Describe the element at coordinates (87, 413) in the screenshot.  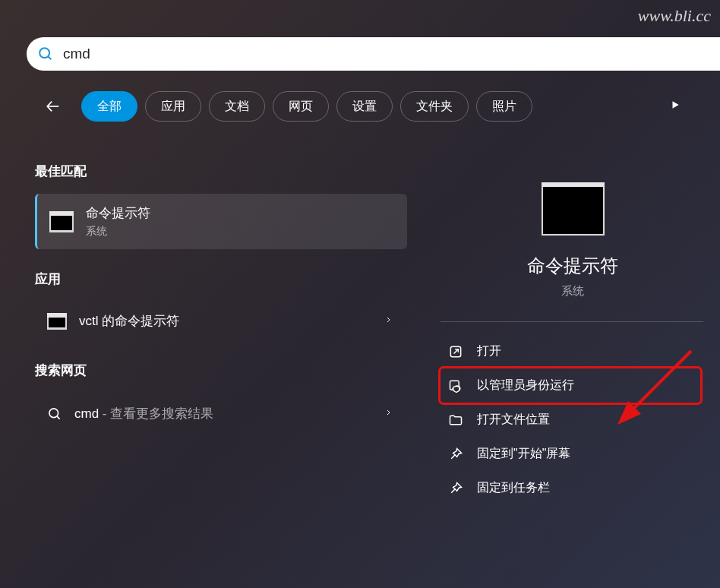
I see `web-result-prefix: cmd` at that location.